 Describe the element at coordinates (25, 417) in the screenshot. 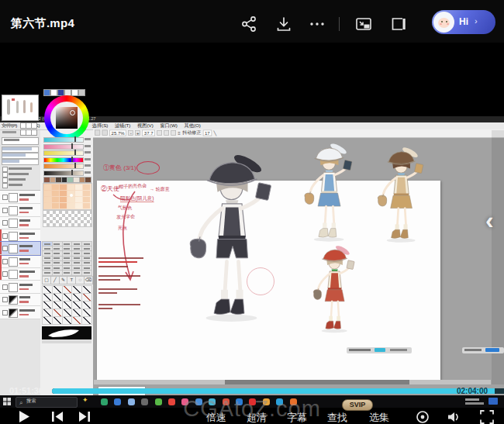

I see `play-icon` at that location.